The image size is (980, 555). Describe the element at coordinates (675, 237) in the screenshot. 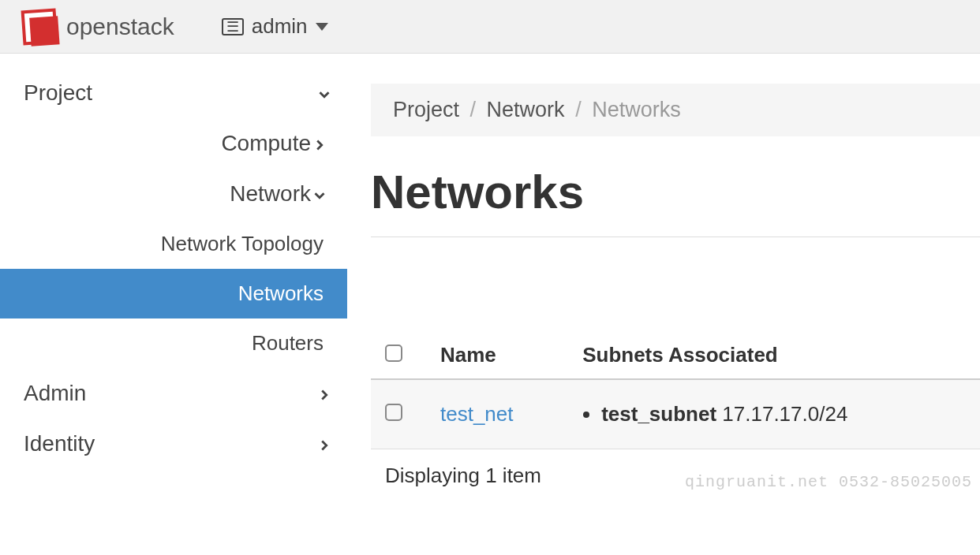

I see `divider` at that location.